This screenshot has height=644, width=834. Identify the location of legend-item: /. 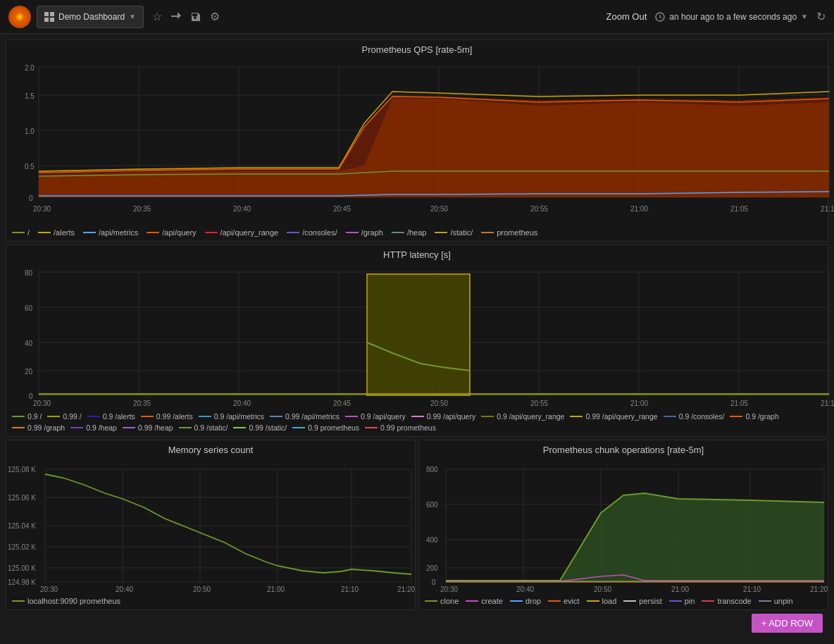
(21, 233).